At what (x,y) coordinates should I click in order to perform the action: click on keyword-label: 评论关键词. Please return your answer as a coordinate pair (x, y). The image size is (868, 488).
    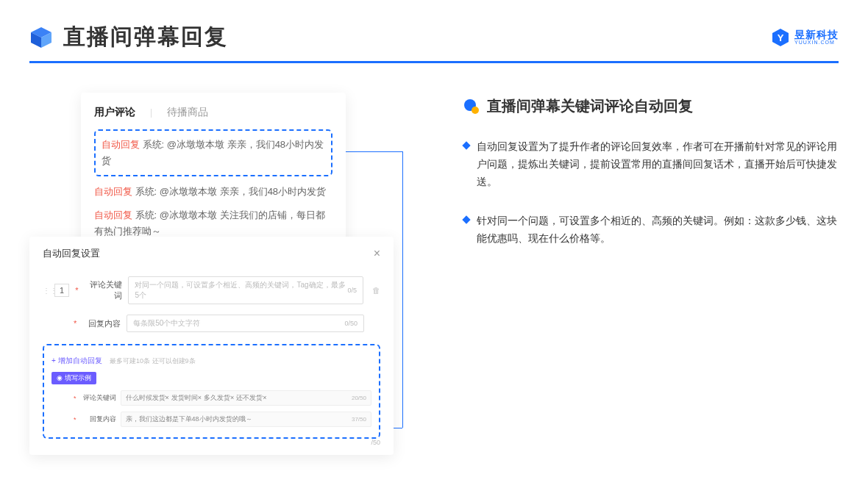
    Looking at the image, I should click on (103, 290).